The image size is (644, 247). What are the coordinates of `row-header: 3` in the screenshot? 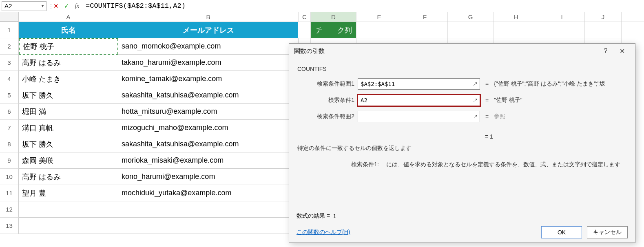 It's located at (9, 63).